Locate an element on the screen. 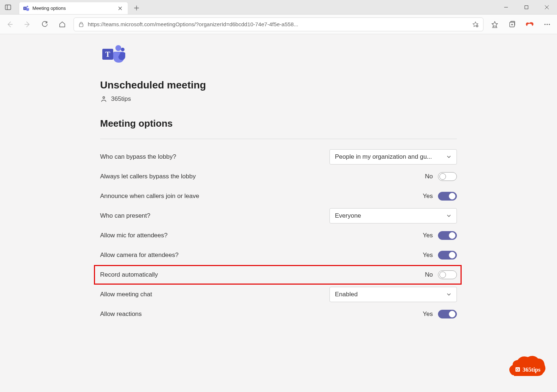 The height and width of the screenshot is (392, 557). site-info-icon is located at coordinates (81, 24).